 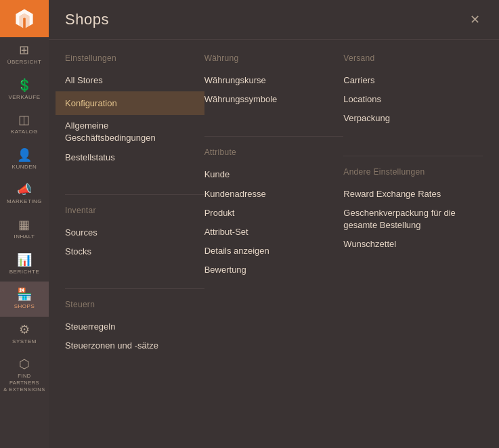 I want to click on menu-item-produkt: Produkt, so click(x=274, y=213).